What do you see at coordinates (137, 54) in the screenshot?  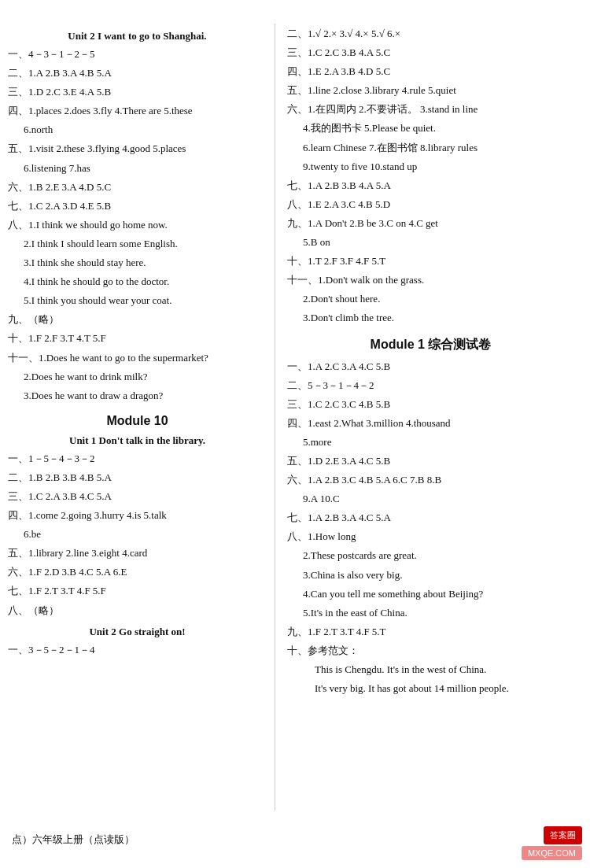 I see `section-yi: 一、4－3－1－2－5` at bounding box center [137, 54].